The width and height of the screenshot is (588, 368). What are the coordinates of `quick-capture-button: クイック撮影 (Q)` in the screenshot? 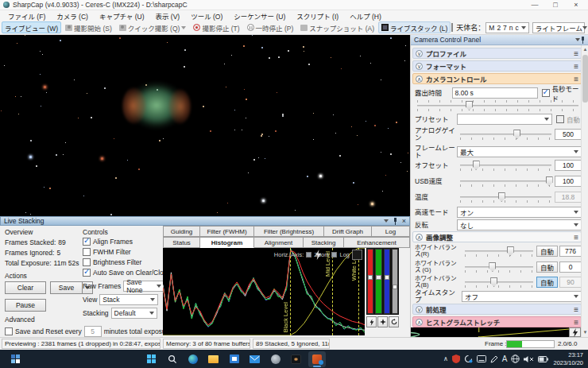 It's located at (153, 27).